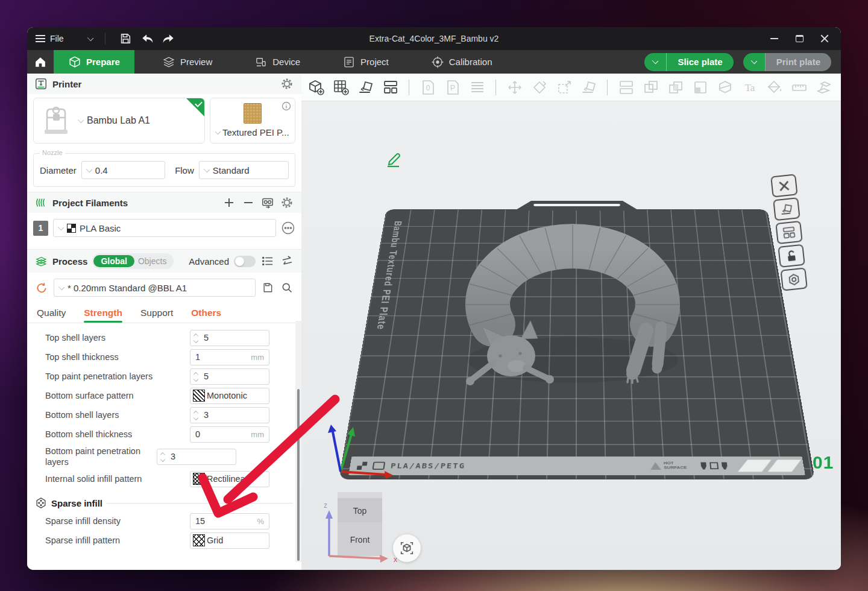 The image size is (868, 591). I want to click on tab-others: Others, so click(206, 312).